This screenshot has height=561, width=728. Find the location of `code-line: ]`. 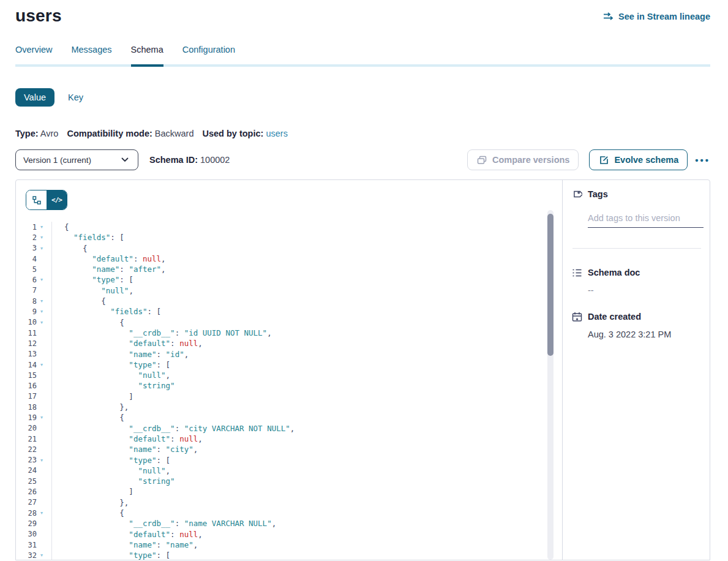

code-line: ] is located at coordinates (179, 397).